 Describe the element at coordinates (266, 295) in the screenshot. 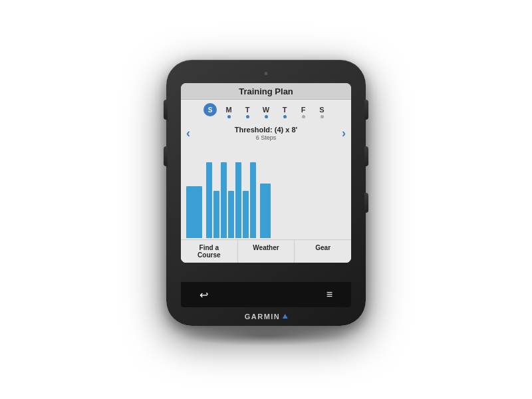

I see `nav-bar: ↩ ≡` at that location.